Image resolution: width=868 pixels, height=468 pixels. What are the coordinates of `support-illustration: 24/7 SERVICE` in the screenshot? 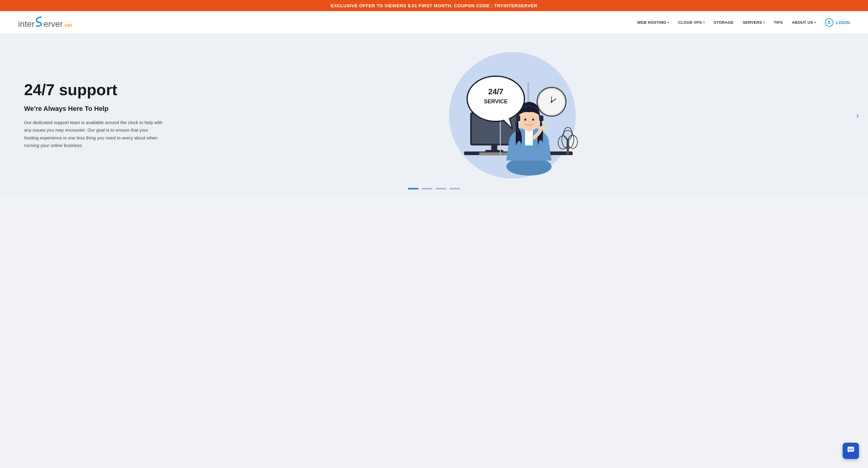 It's located at (512, 115).